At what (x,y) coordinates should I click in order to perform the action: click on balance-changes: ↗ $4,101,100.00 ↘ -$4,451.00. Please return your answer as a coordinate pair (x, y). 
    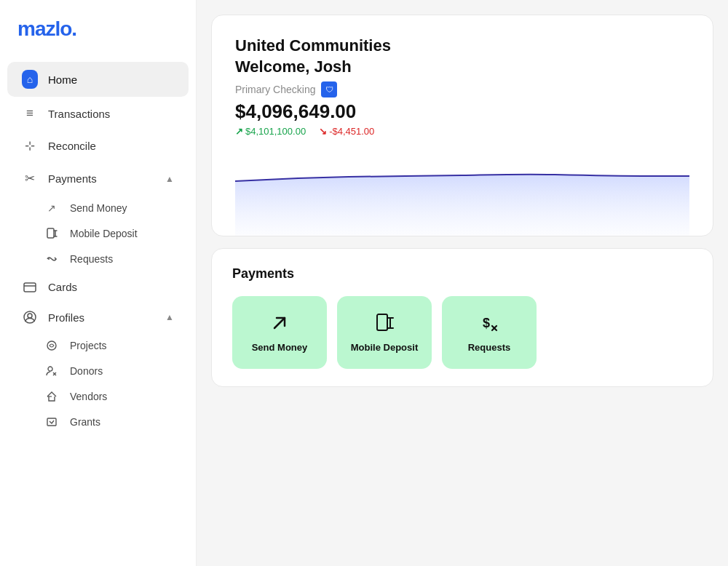
    Looking at the image, I should click on (462, 131).